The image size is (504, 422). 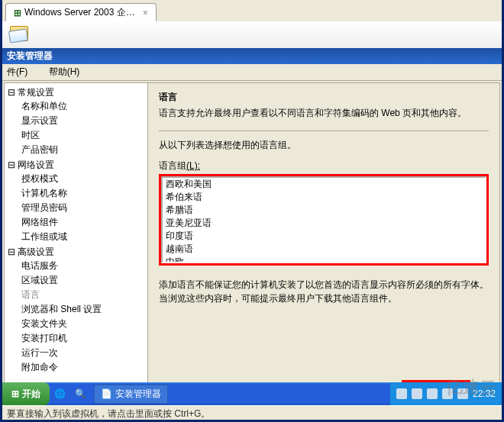 I want to click on folder-icon, so click(x=19, y=34).